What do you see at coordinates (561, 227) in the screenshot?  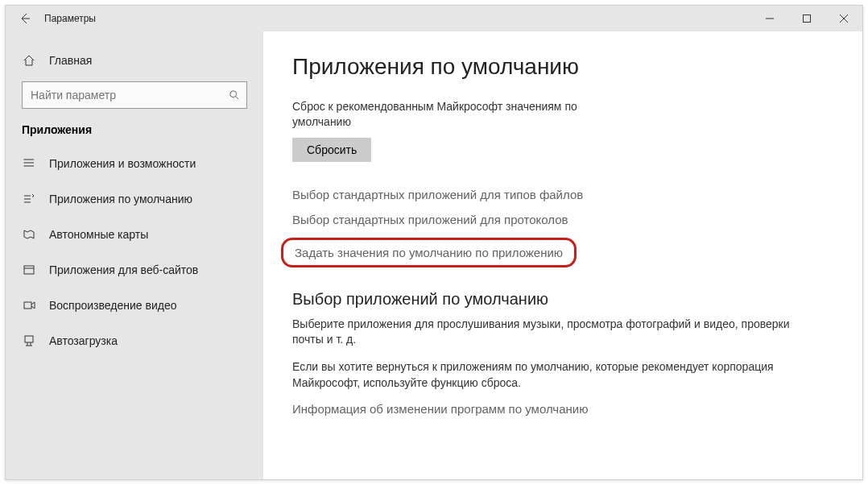 I see `link-list: Выбор стандартных приложений для типов ф…` at bounding box center [561, 227].